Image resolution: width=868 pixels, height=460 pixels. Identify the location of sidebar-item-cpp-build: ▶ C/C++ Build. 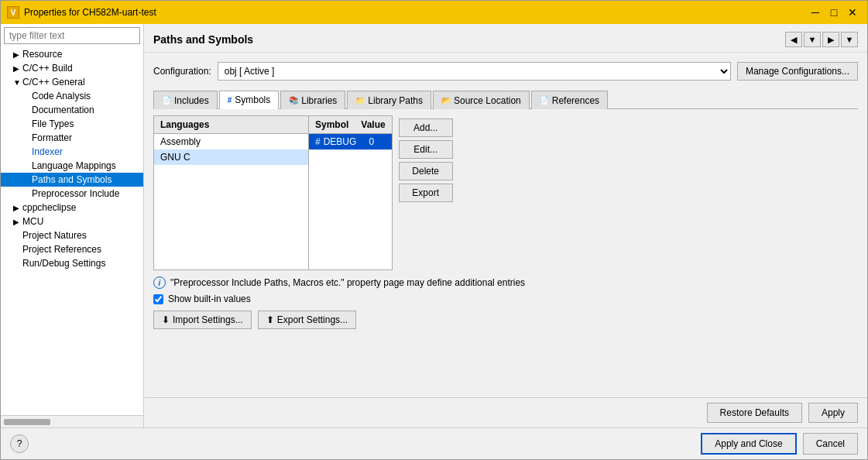
(72, 68).